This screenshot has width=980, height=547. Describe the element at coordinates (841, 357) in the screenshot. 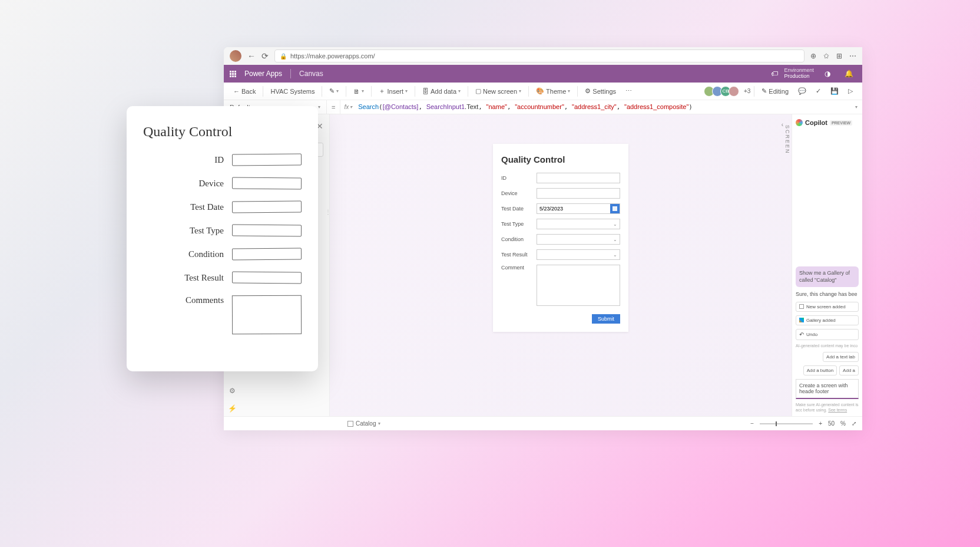

I see `suggestion-chip-1: Add a text lab` at that location.